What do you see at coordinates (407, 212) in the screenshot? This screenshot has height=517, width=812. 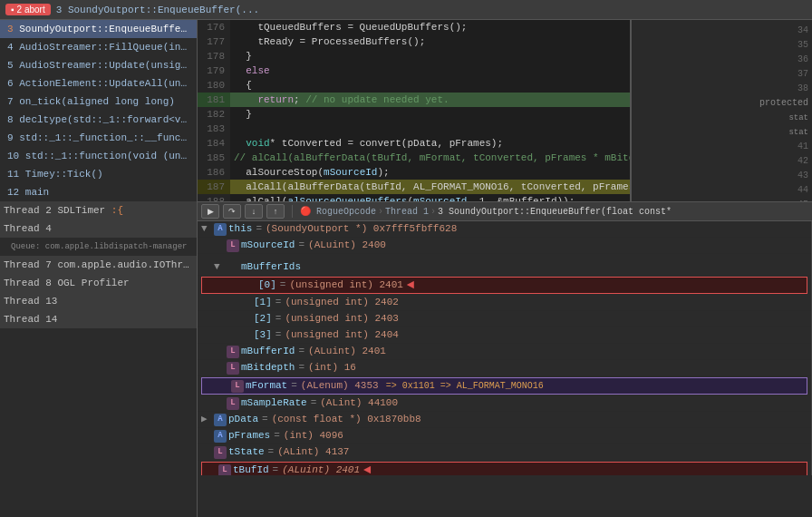 I see `breadcrumb-thread1: Thread 1` at bounding box center [407, 212].